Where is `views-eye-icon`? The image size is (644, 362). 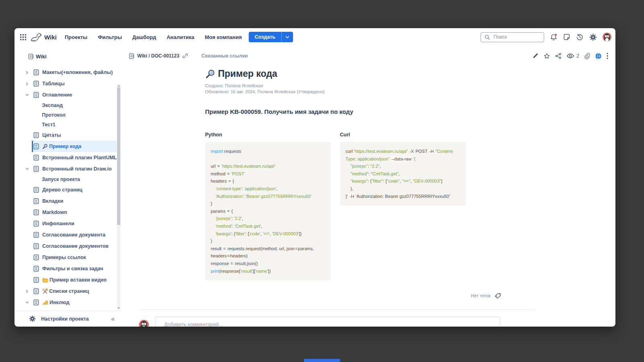
views-eye-icon is located at coordinates (570, 56).